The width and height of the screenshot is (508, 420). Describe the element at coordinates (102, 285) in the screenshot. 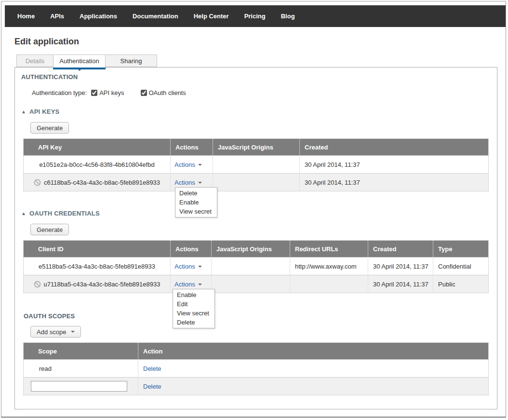

I see `client-id-text: u7118ba5-c43a-4a3c-b8ac-5feb891e8933` at that location.